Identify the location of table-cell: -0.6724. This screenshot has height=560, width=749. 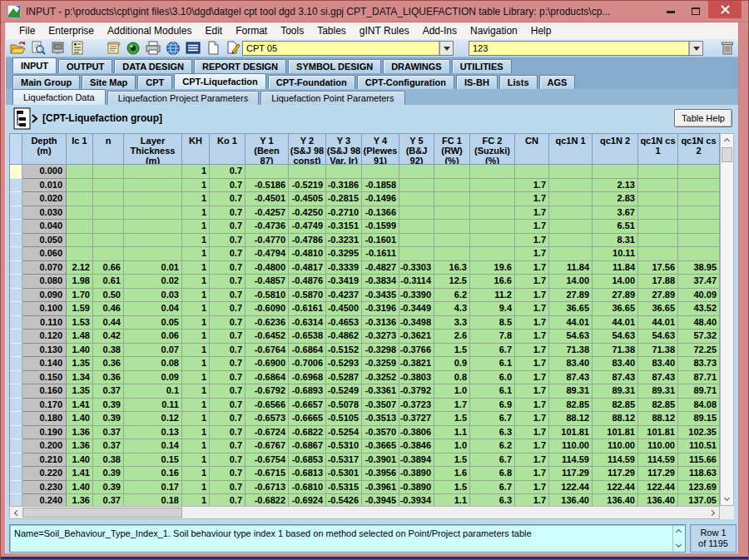
(267, 433).